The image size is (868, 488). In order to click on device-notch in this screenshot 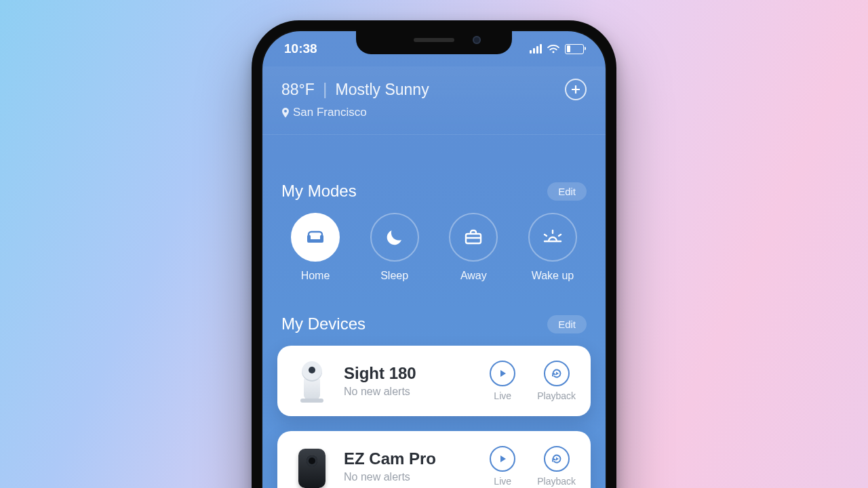, I will do `click(434, 42)`.